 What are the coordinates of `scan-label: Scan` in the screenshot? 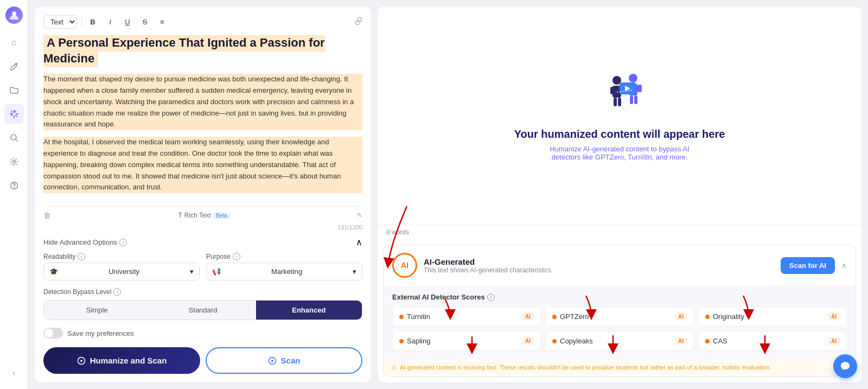 It's located at (291, 360).